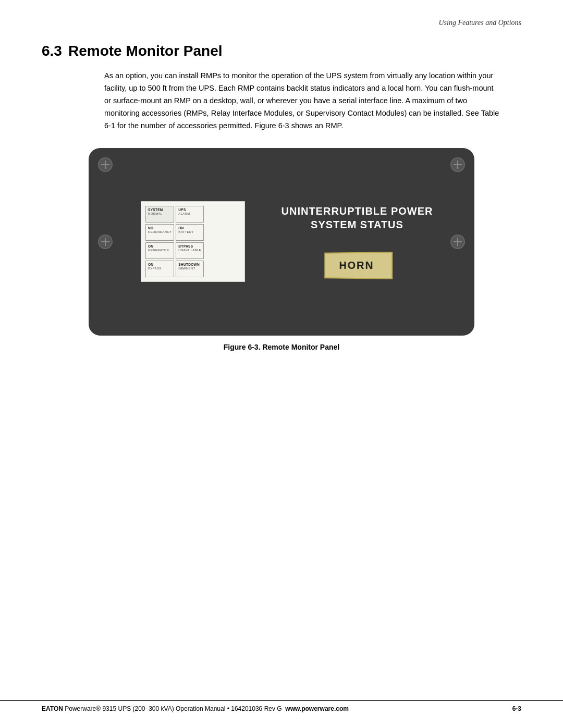 The image size is (563, 728). I want to click on status-cell-on-generator: ON GENERATOR, so click(160, 251).